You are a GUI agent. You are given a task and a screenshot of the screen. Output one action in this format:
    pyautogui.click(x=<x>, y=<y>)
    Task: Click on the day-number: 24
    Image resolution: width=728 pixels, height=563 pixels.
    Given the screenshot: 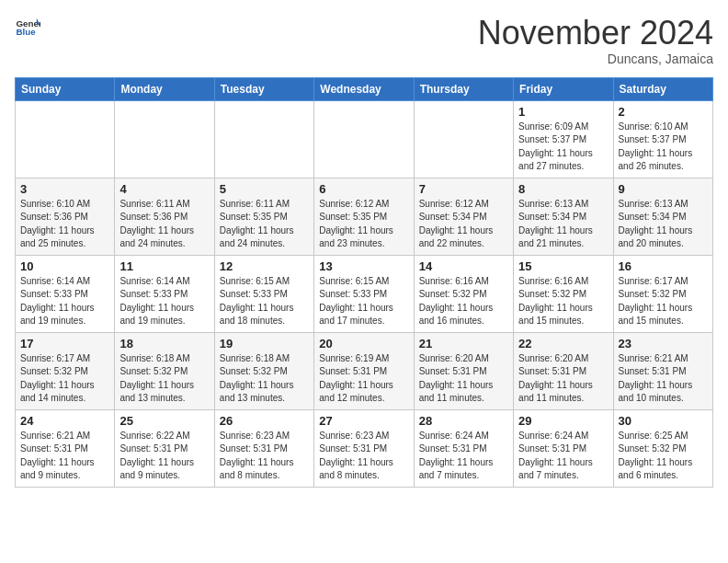 What is the action you would take?
    pyautogui.click(x=64, y=421)
    